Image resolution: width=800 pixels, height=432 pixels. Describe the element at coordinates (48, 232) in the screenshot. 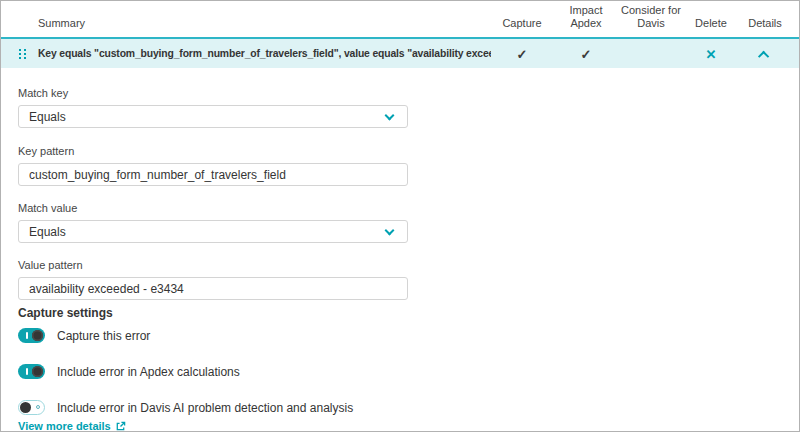

I see `match-value-selected-value: Equals` at that location.